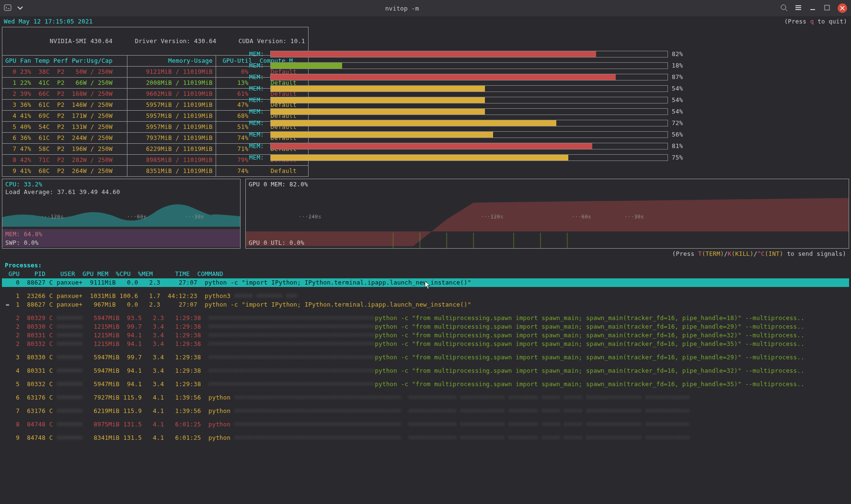 Image resolution: width=851 pixels, height=504 pixels. I want to click on process-row: 2 80330 C ••••••• 1215MiB 99.7 3.4 1:29:…, so click(426, 327).